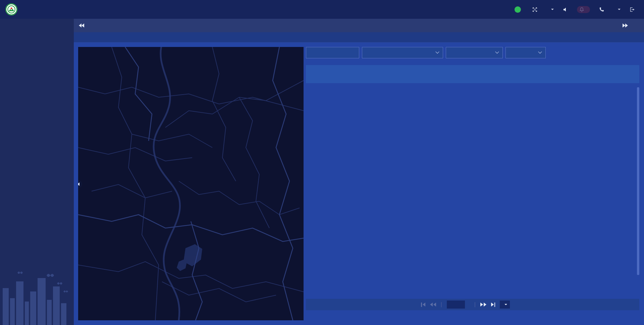 This screenshot has width=644, height=325. I want to click on logo-emblem-icon, so click(11, 9).